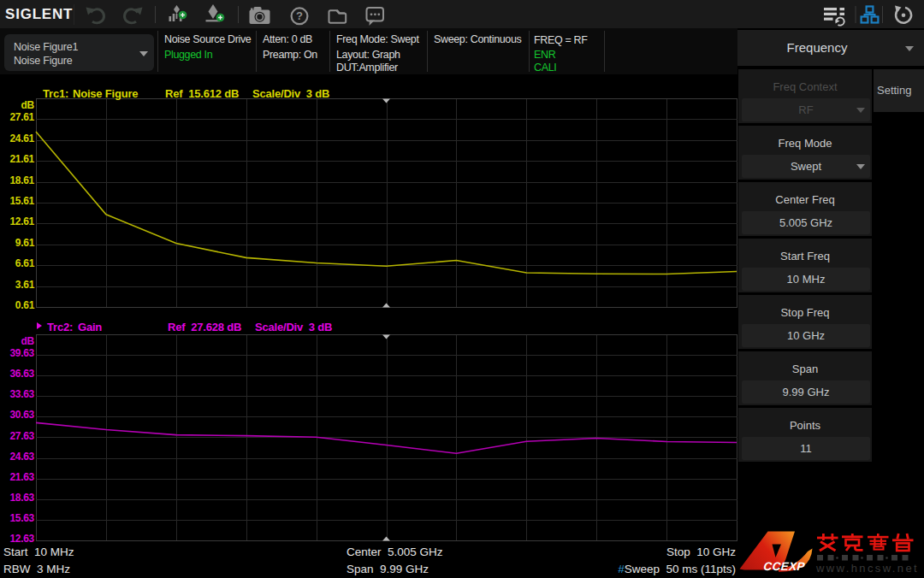 The width and height of the screenshot is (924, 578). What do you see at coordinates (22, 180) in the screenshot?
I see `svg-text: 18.61` at bounding box center [22, 180].